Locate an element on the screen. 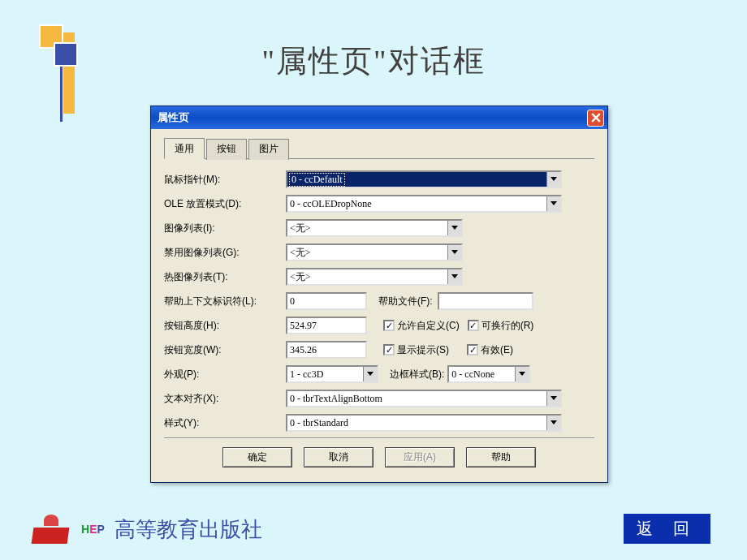 The width and height of the screenshot is (747, 560). label-style: 样式(Y): is located at coordinates (225, 424).